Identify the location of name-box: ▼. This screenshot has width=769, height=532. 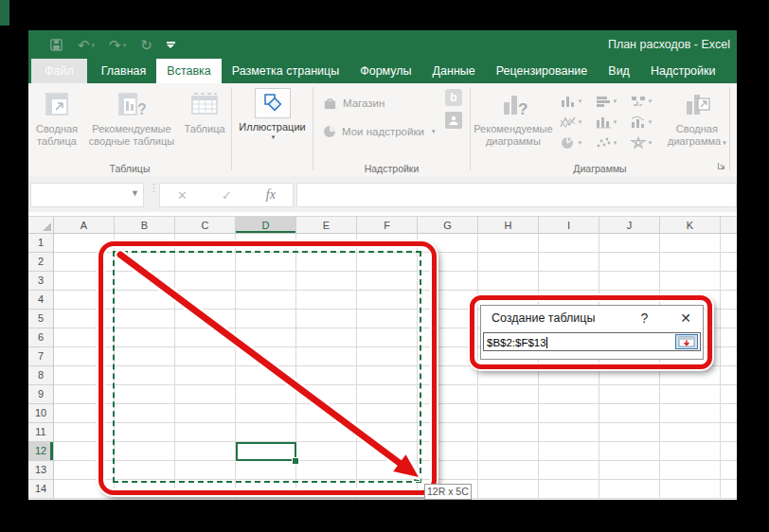
(87, 195).